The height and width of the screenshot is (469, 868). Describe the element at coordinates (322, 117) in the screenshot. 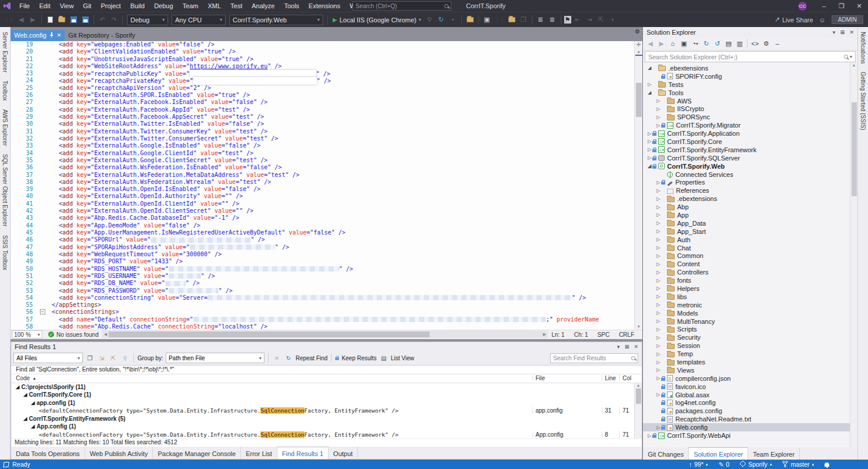

I see `code-line: 29 <add key="ExternalAuth.Facebook.AppSe…` at that location.